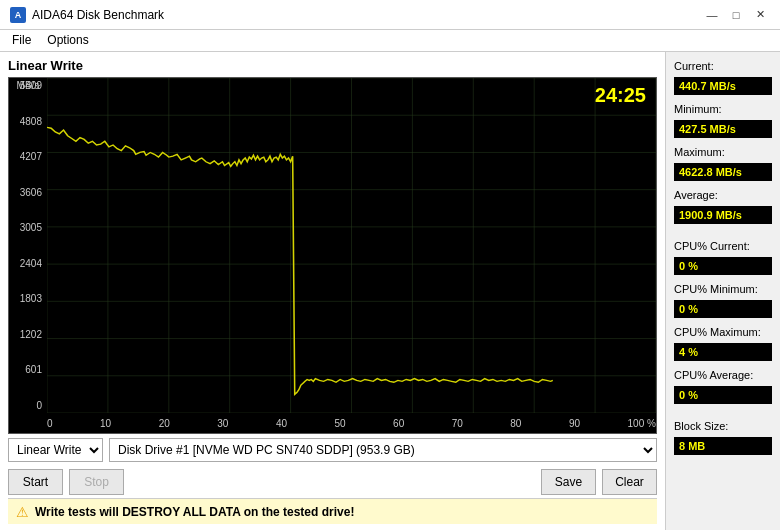 The width and height of the screenshot is (780, 530). I want to click on x-label-2: 20, so click(164, 424).